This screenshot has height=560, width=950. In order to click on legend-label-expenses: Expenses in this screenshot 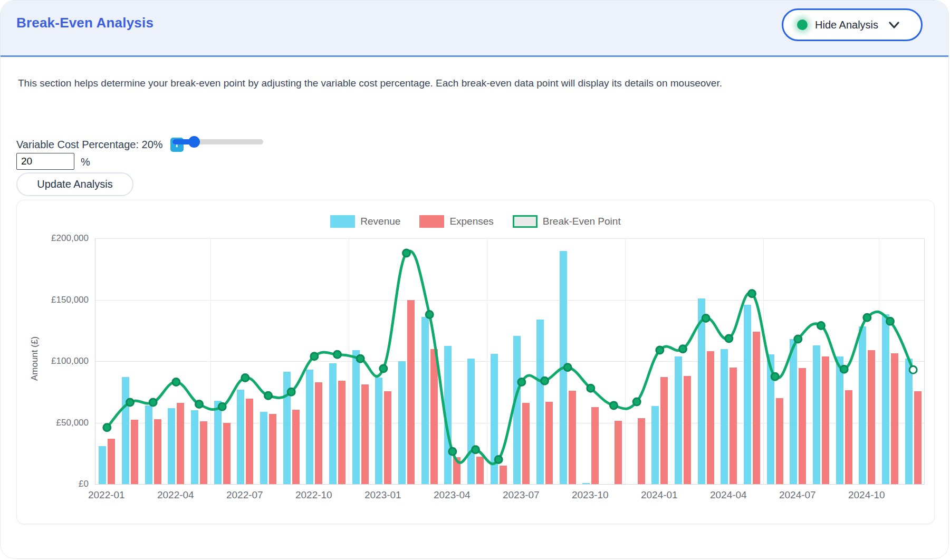, I will do `click(472, 221)`.